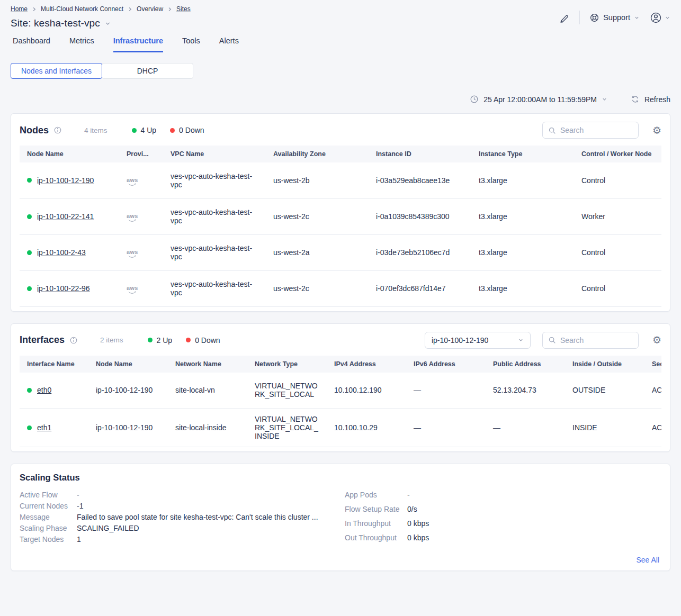  I want to click on subtab-nodes-and-interfaces: Nodes and Interfaces, so click(56, 71).